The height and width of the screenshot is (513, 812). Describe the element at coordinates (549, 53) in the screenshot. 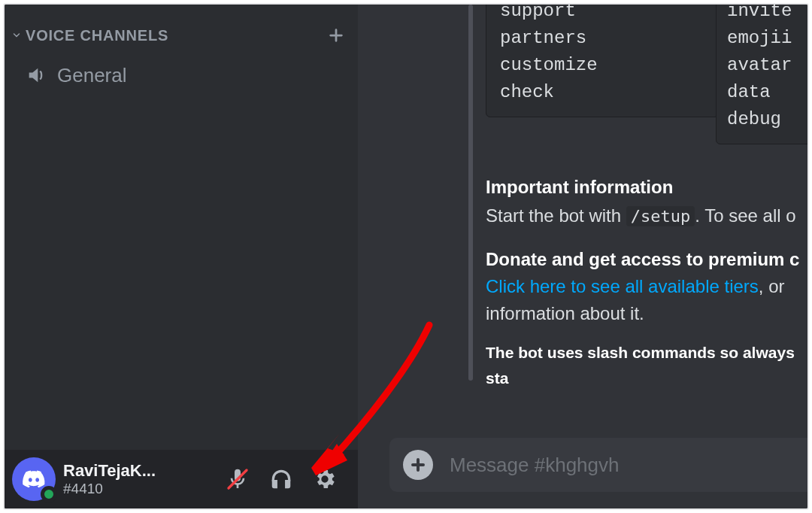

I see `code-text: support partners customize check` at that location.